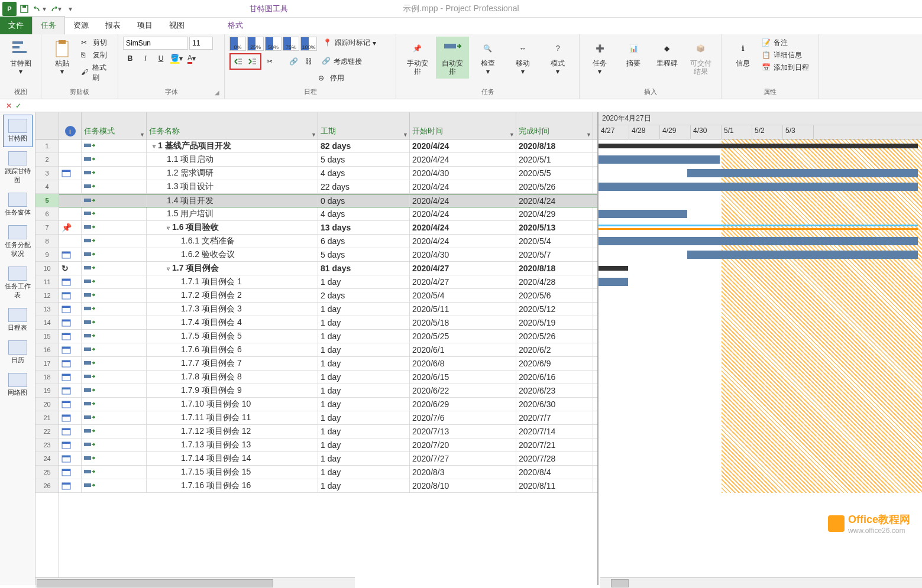 The image size is (922, 588). What do you see at coordinates (328, 323) in the screenshot?
I see `table-row: 1.7.4 项目例会 41 day2020/5/182020/5/19` at bounding box center [328, 323].